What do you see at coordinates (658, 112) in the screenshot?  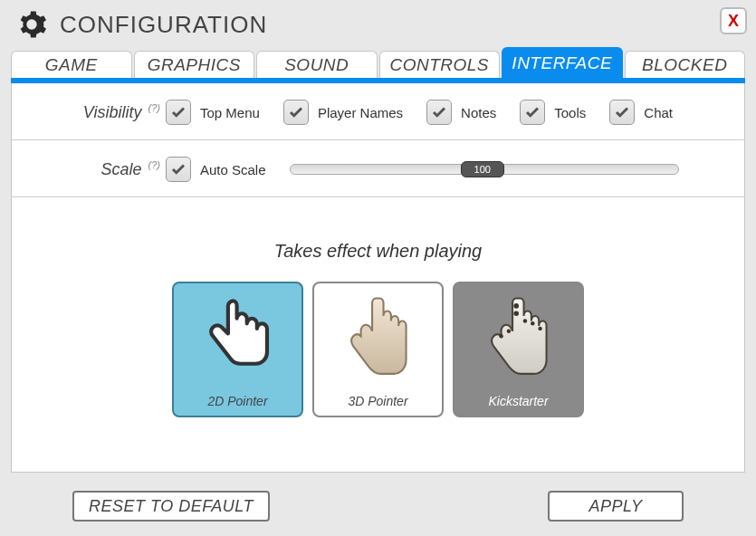 I see `checkbox-label: Chat` at bounding box center [658, 112].